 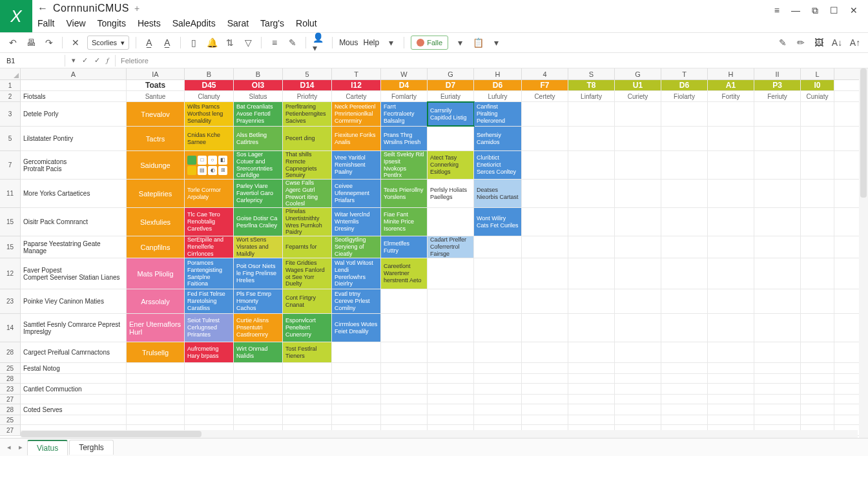 What do you see at coordinates (74, 114) in the screenshot?
I see `cell: Detele Porly` at bounding box center [74, 114].